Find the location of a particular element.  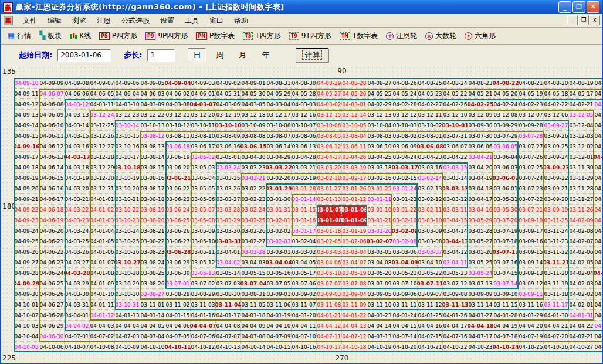

date-cell: 03-02-22 is located at coordinates (253, 189).